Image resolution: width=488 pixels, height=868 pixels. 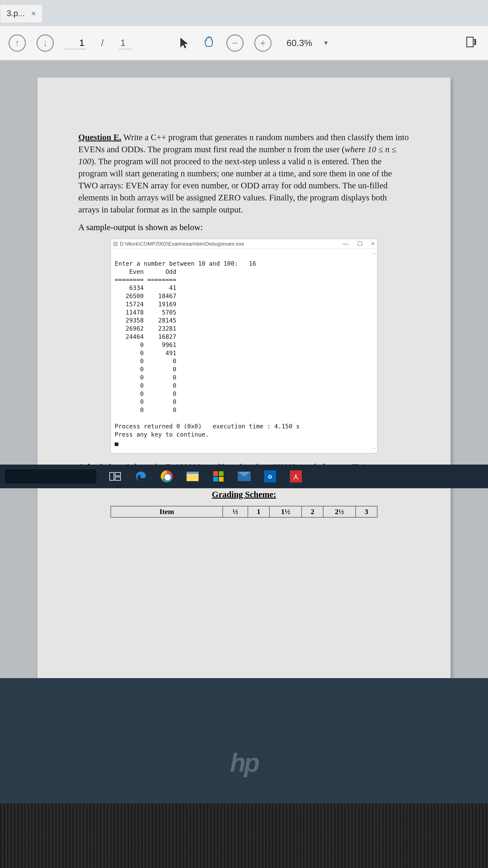 I want to click on hp-logo: hp, so click(x=244, y=763).